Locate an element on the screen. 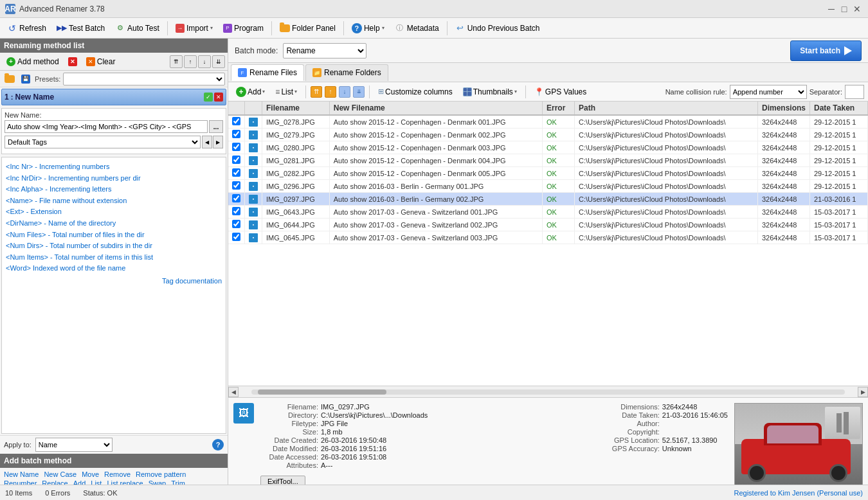 The image size is (868, 500). batch-mode-select: Rename is located at coordinates (325, 51).